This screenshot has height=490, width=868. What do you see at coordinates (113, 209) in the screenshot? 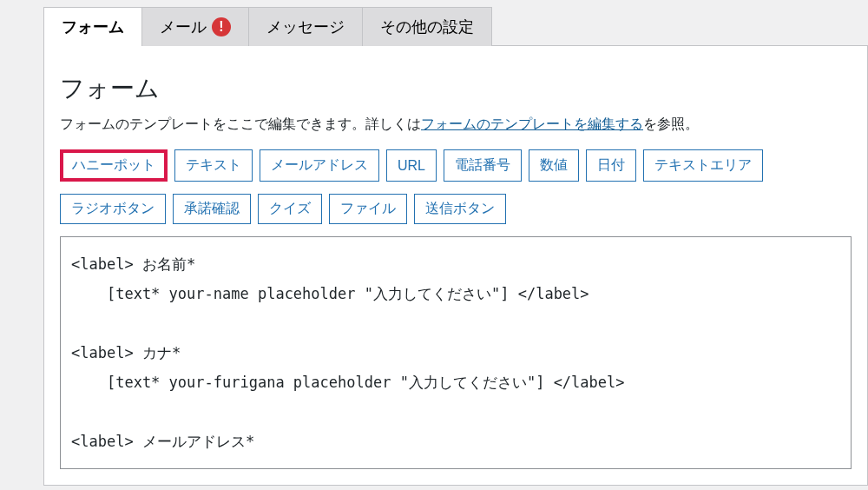
I see `tag-button-radio: ラジオボタン` at bounding box center [113, 209].